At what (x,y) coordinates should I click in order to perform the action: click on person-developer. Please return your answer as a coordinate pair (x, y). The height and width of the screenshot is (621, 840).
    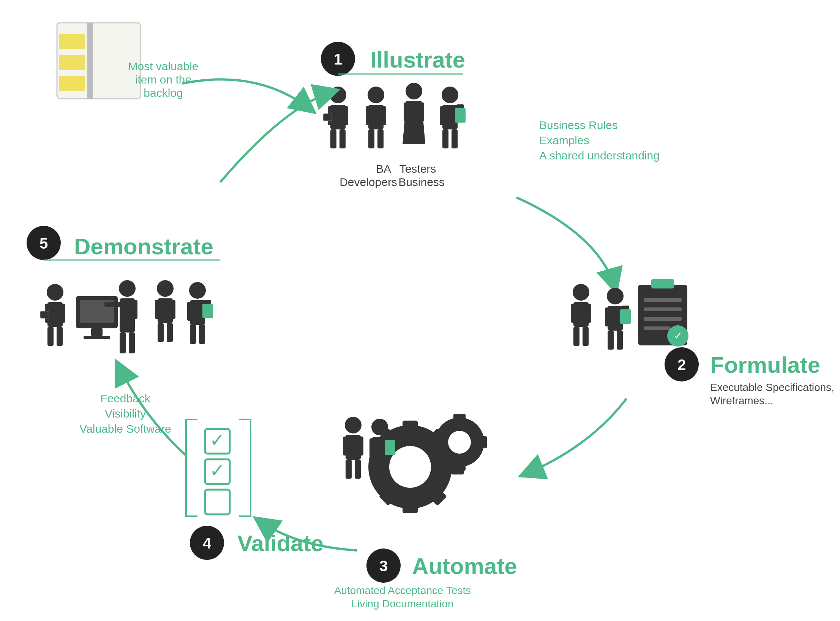
    Looking at the image, I should click on (414, 113).